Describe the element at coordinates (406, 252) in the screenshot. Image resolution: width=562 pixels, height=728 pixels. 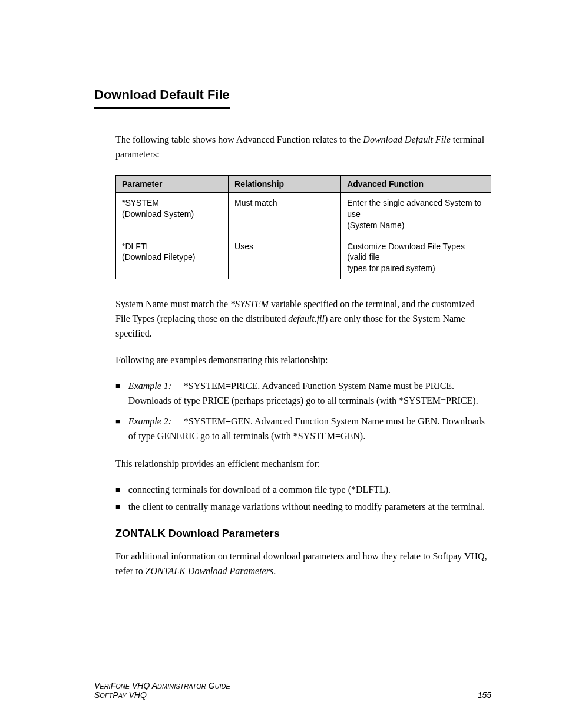
I see `cell-line: Customize Download File Types (valid fil…` at that location.